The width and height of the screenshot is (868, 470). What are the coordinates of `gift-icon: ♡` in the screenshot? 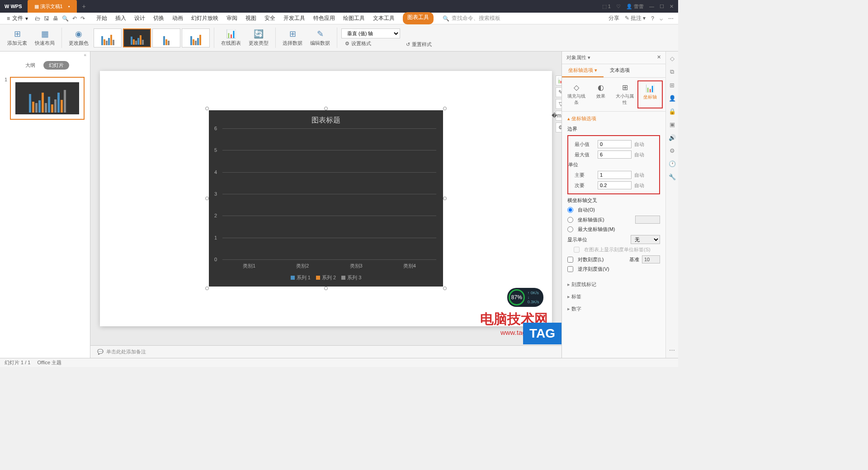 It's located at (618, 6).